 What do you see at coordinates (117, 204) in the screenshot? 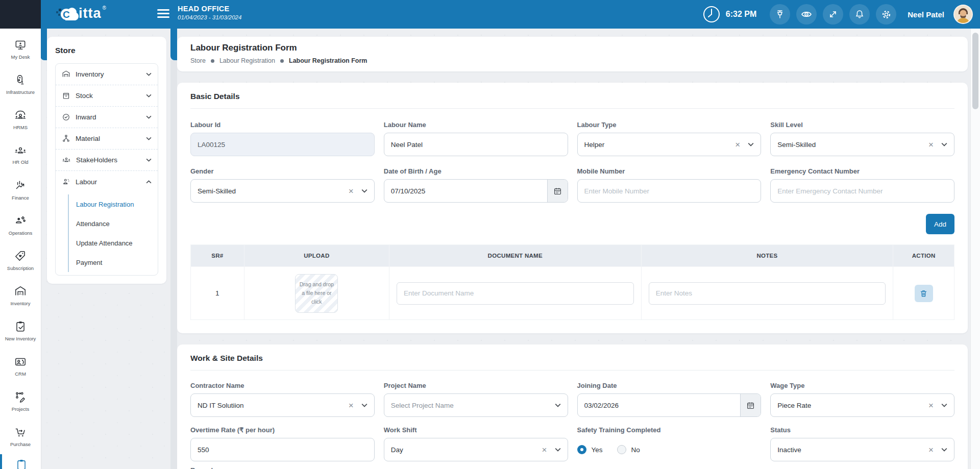
I see `sidebar-subitem-labour-registration: Labour Registration` at bounding box center [117, 204].